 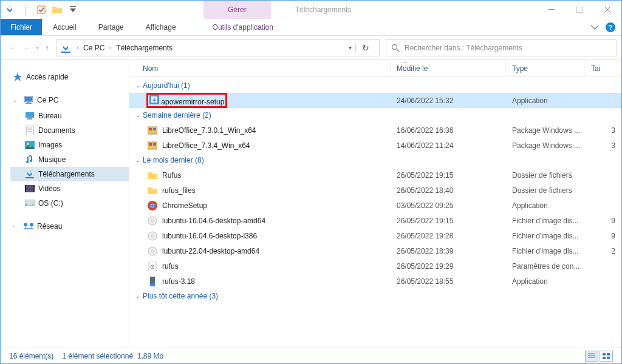 I want to click on nav-item-bureau: Bureau, so click(x=69, y=116).